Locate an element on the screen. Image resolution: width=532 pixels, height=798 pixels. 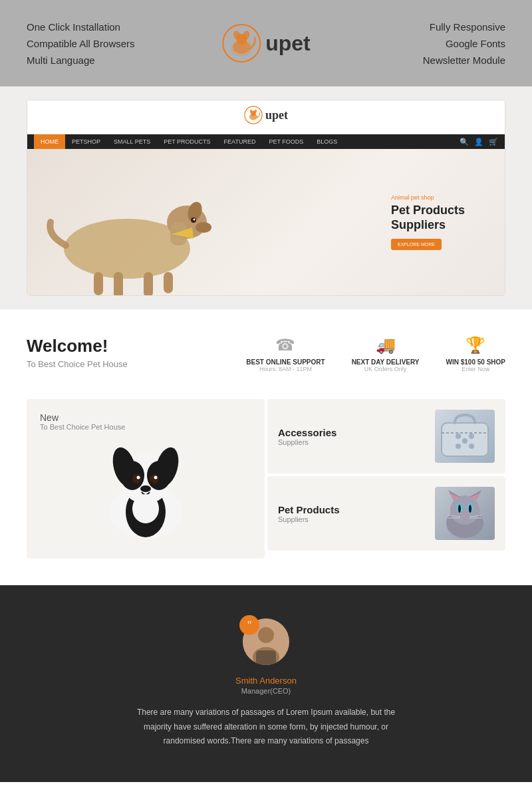
mini-nav-featured: FEATURED is located at coordinates (240, 142).